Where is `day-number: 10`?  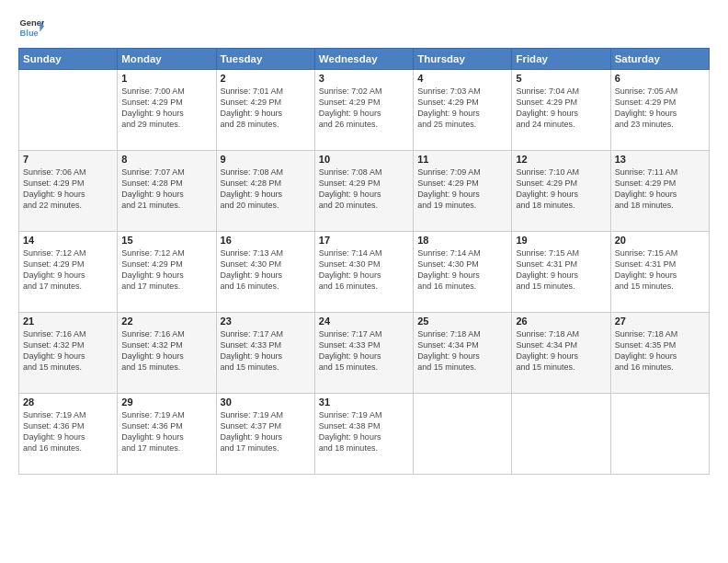 day-number: 10 is located at coordinates (364, 159).